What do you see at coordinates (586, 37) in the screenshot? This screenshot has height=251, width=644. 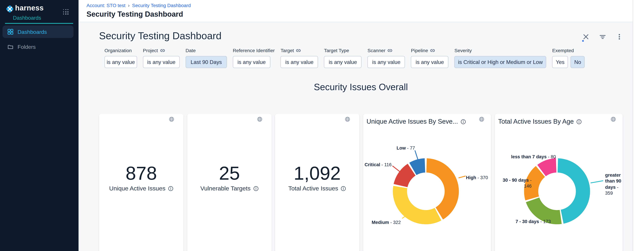 I see `close-icon` at bounding box center [586, 37].